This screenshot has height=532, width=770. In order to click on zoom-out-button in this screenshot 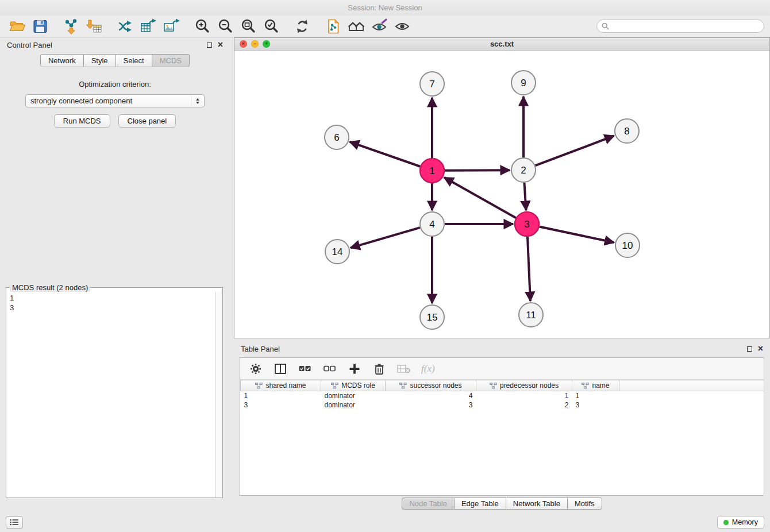, I will do `click(225, 26)`.